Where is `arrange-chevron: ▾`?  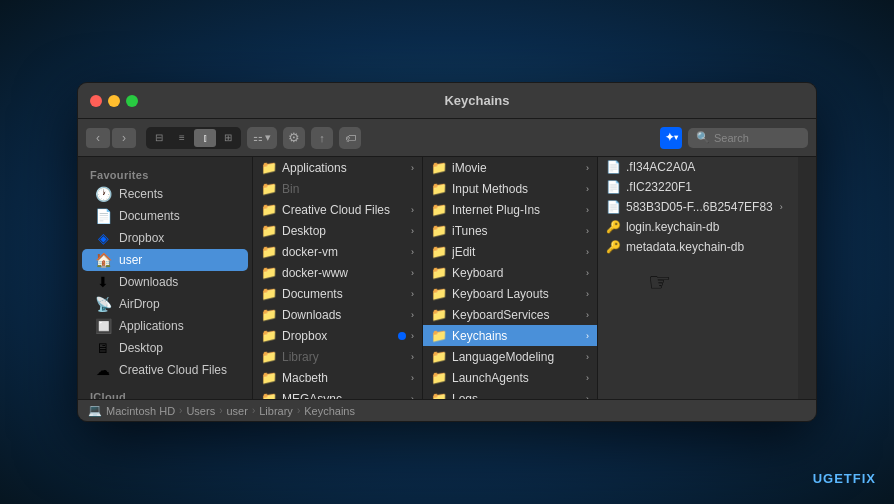
arrange-chevron: ▾ is located at coordinates (268, 138).